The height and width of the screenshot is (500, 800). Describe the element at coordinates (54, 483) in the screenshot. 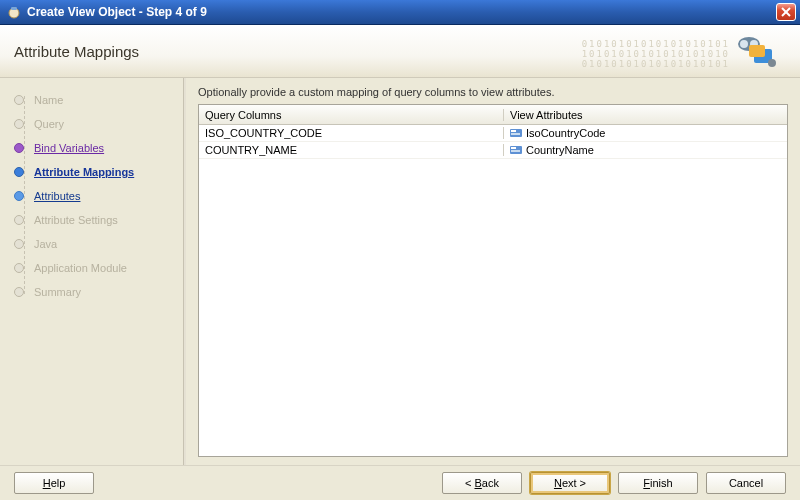

I see `help-button: Help` at that location.